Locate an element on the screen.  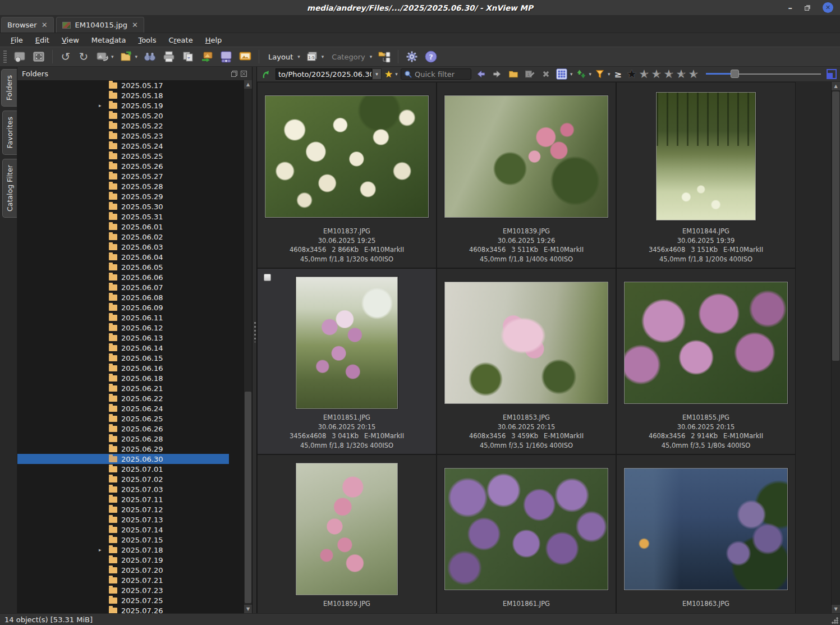
new-folder-button is located at coordinates (513, 74).